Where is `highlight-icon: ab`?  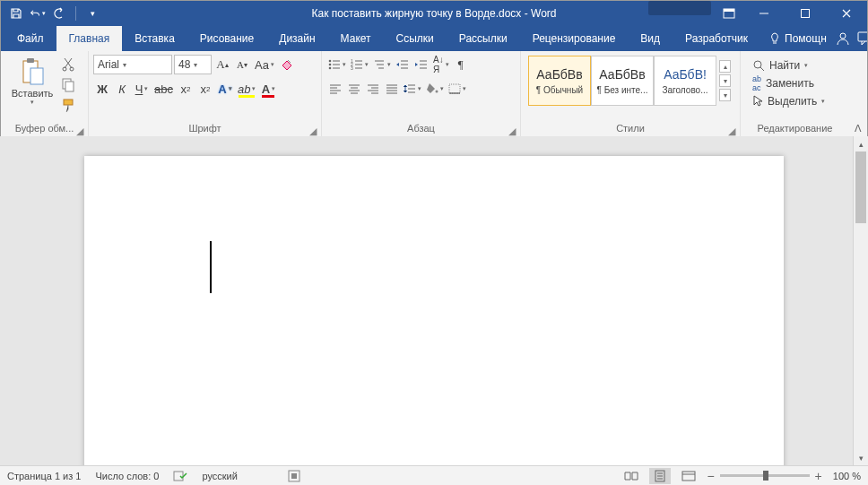 highlight-icon: ab is located at coordinates (247, 89).